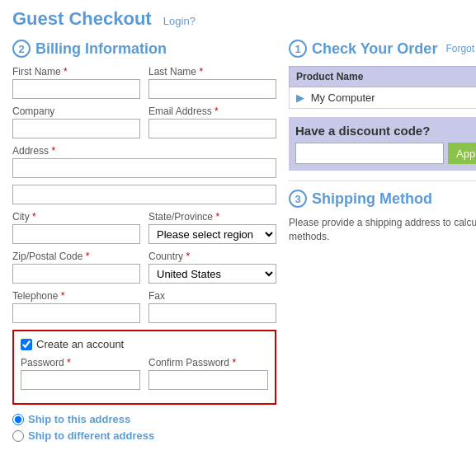 The height and width of the screenshot is (455, 476). Describe the element at coordinates (213, 313) in the screenshot. I see `fax-input` at that location.